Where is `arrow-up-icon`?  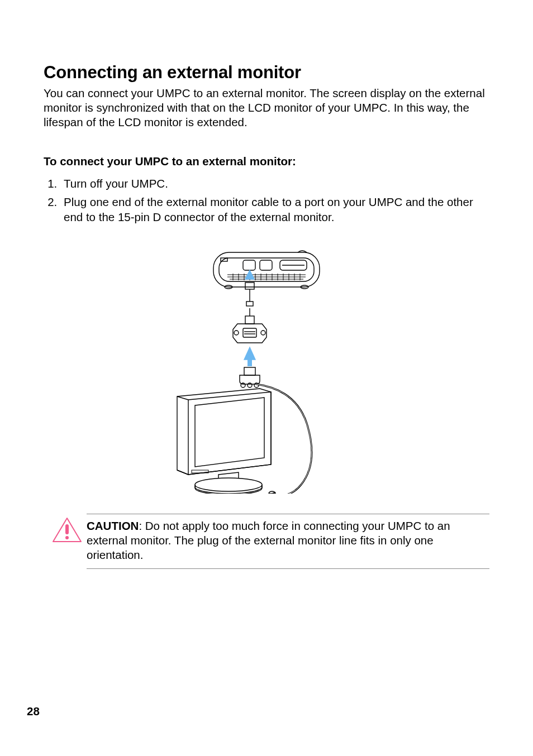 arrow-up-icon is located at coordinates (250, 357).